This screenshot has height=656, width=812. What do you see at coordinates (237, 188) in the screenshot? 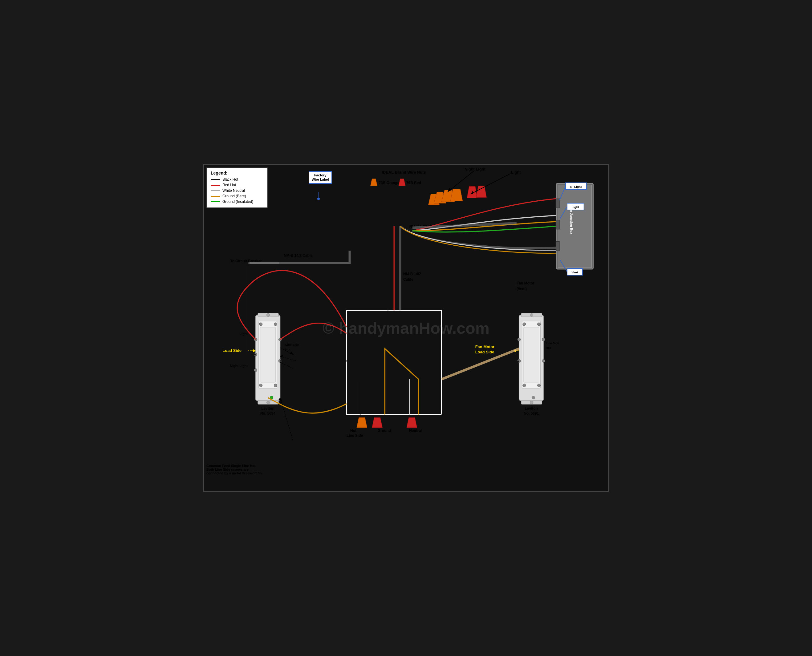
I see `legend-box: Legend: Black Hot Red Hot White Neutral …` at bounding box center [237, 188].